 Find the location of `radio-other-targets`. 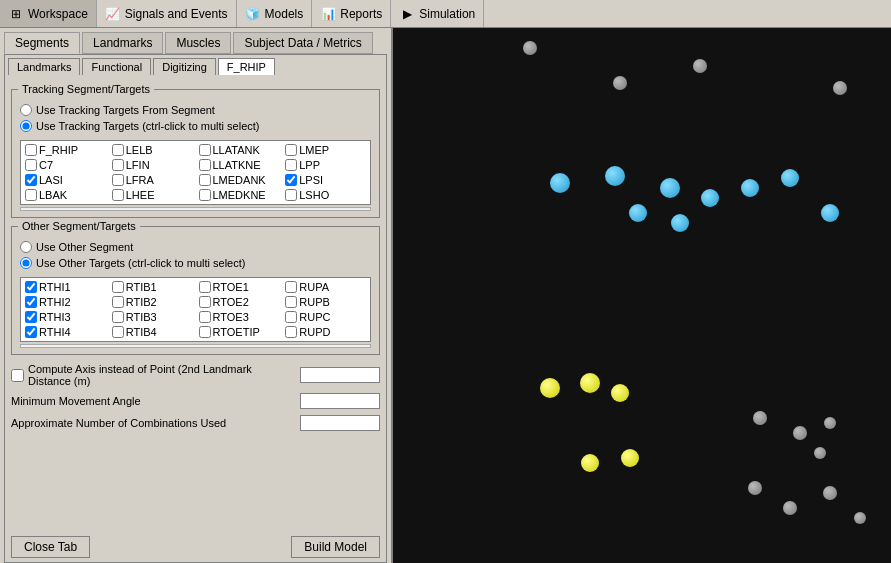

radio-other-targets is located at coordinates (26, 263).